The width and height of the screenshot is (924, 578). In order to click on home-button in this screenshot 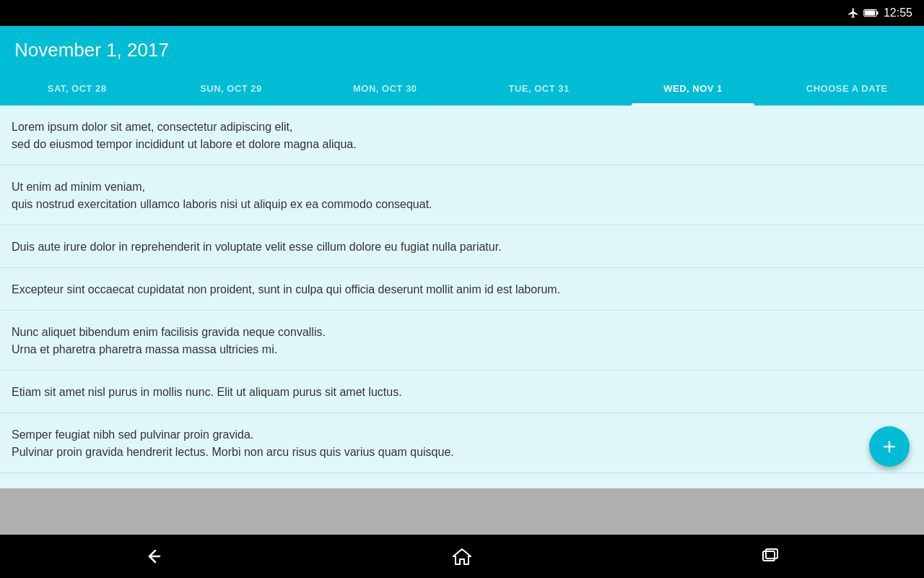, I will do `click(462, 556)`.